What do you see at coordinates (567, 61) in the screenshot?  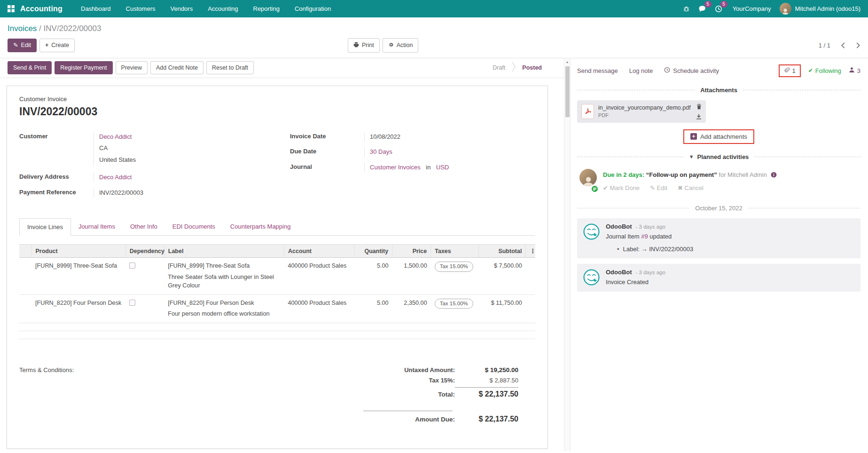 I see `scrollbar-up-icon: ▲` at bounding box center [567, 61].